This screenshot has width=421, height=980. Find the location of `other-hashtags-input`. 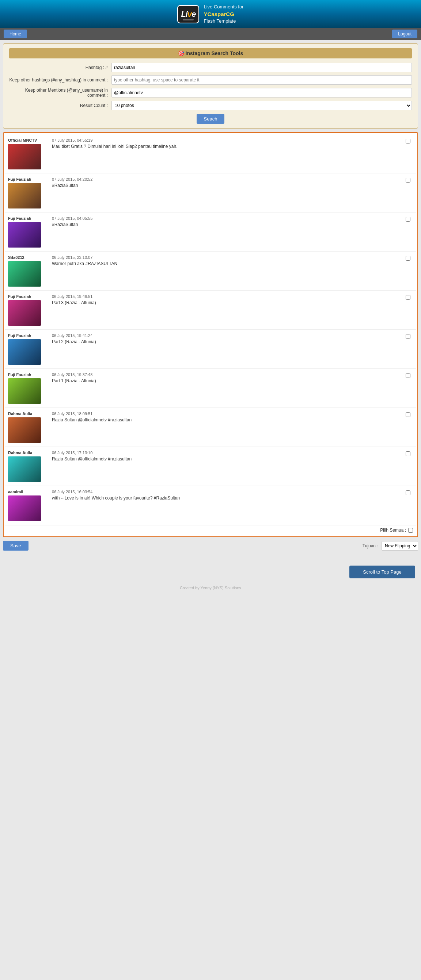

other-hashtags-input is located at coordinates (262, 80).